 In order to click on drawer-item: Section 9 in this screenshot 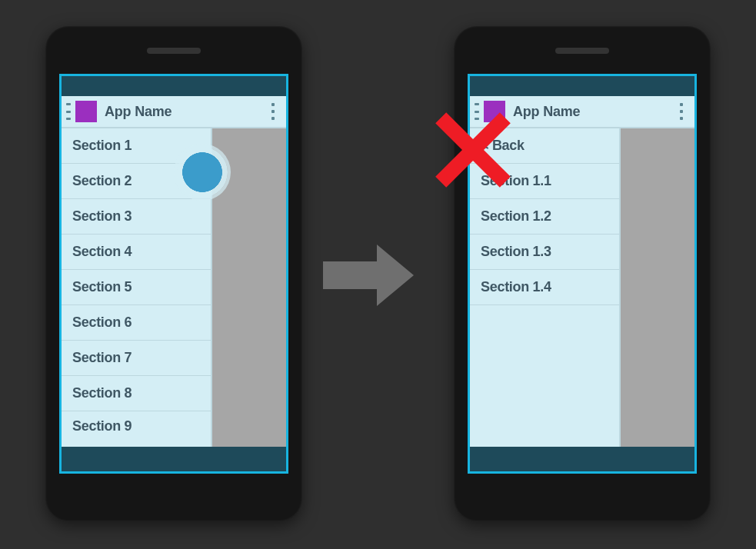, I will do `click(136, 423)`.